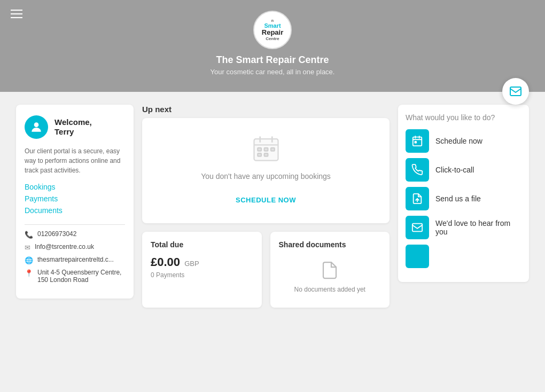 The height and width of the screenshot is (392, 545). I want to click on contact-label: We'd love to hear from you, so click(479, 228).